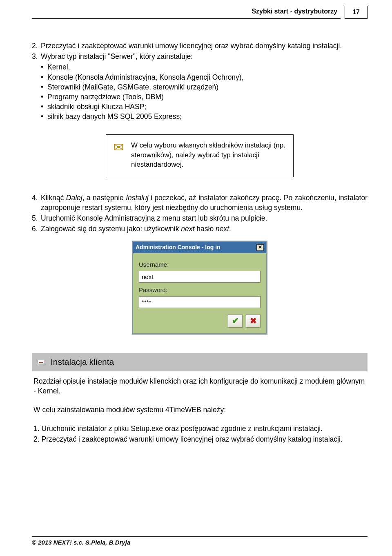  Describe the element at coordinates (105, 198) in the screenshot. I see `text-run: , a następnie` at that location.